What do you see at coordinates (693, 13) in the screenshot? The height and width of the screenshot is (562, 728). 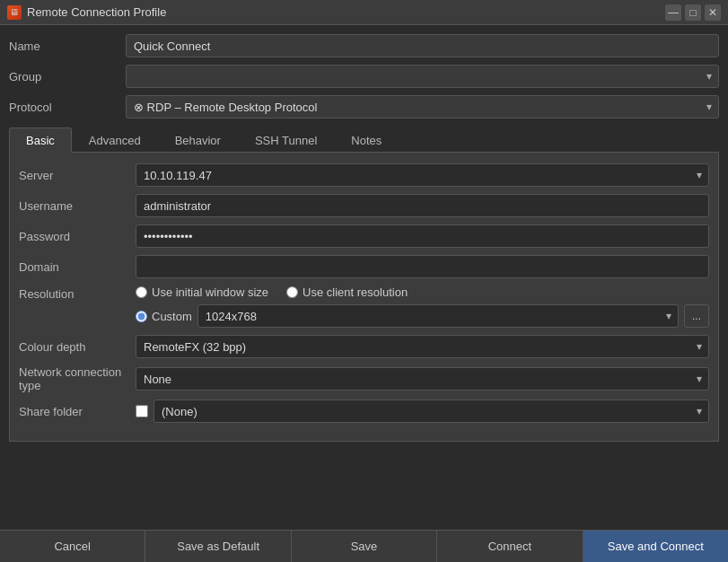 I see `window-controls: — □ ✕` at bounding box center [693, 13].